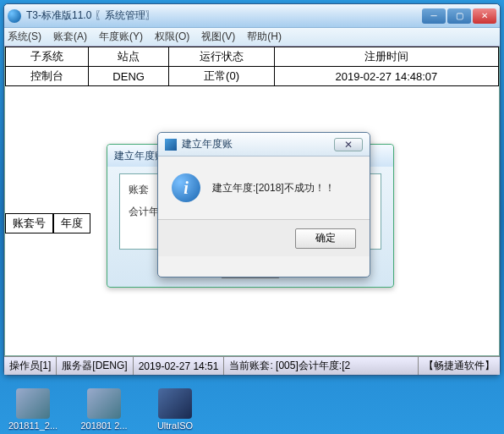 The image size is (504, 434). What do you see at coordinates (175, 404) in the screenshot?
I see `ultraiso-icon` at bounding box center [175, 404].